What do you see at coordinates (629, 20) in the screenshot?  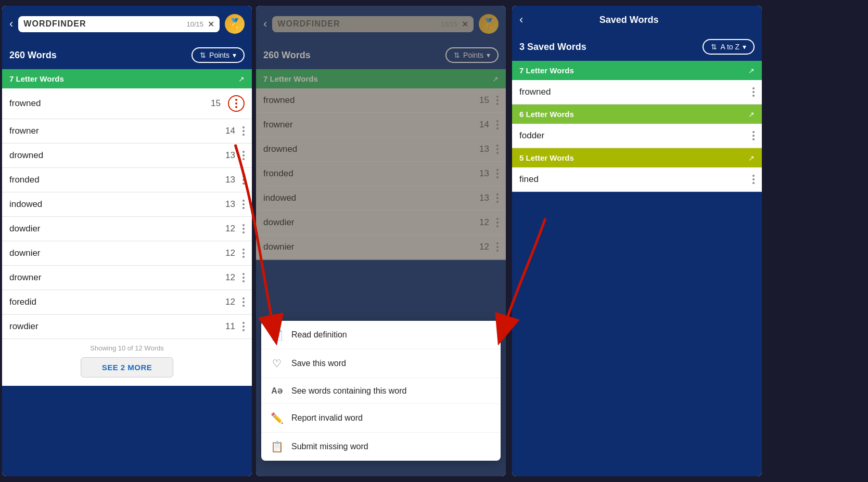 I see `right-header-title: Saved Words` at bounding box center [629, 20].